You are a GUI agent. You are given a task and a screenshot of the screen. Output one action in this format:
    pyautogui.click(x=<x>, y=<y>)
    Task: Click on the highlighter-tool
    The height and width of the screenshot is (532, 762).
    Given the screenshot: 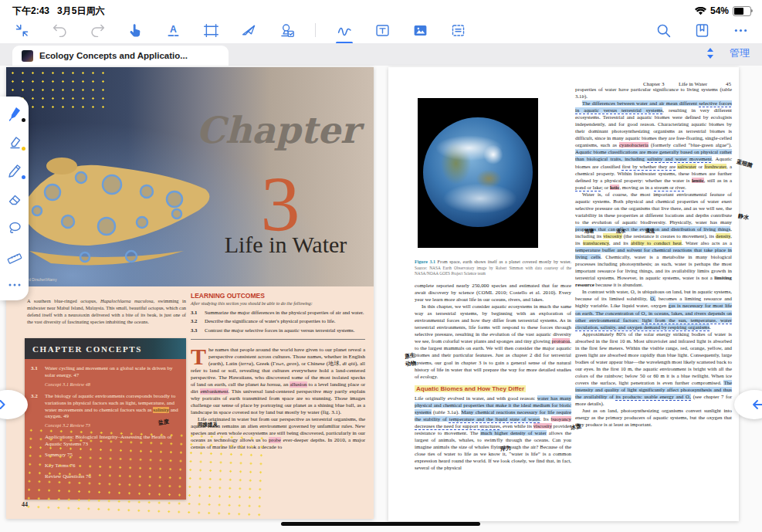 What is the action you would take?
    pyautogui.click(x=15, y=142)
    